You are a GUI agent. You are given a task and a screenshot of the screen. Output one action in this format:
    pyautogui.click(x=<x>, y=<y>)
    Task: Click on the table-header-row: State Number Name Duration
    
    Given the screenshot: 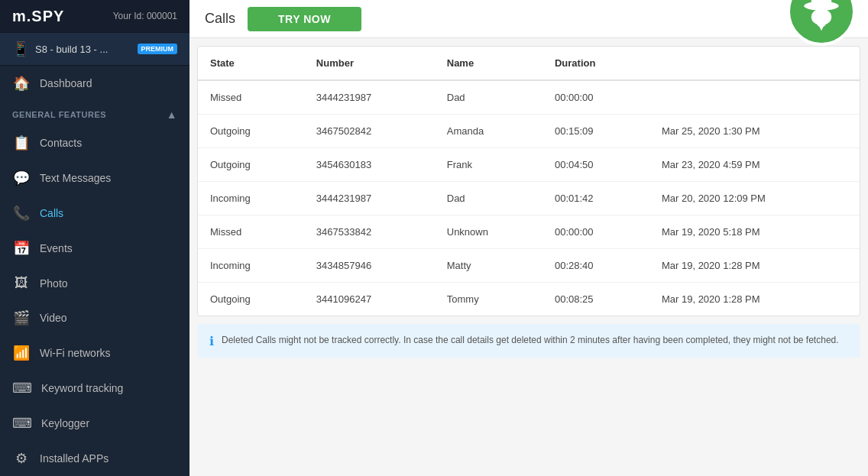 What is the action you would take?
    pyautogui.click(x=529, y=63)
    